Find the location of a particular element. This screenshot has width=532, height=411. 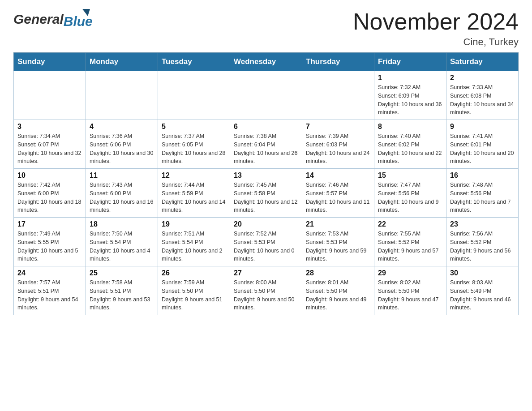

day-info: Sunrise: 7:59 AM Sunset: 5:50 PM Dayligh… is located at coordinates (194, 295).